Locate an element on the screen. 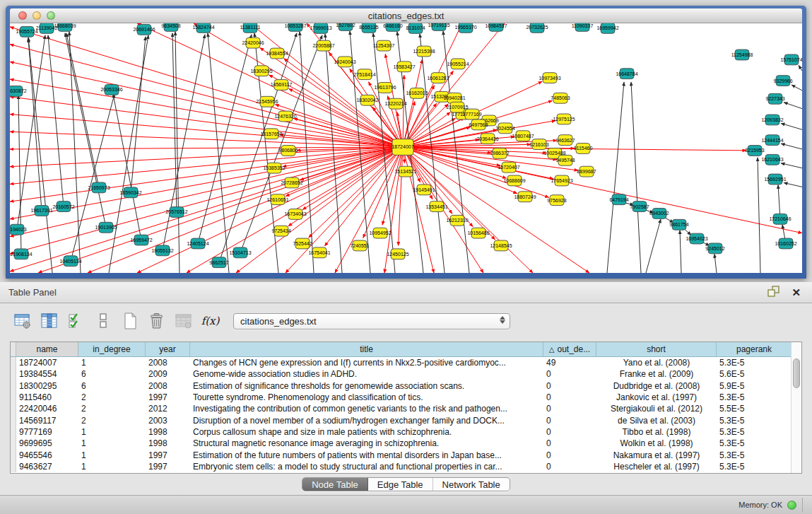 Image resolution: width=812 pixels, height=514 pixels. graph-node: 6479194 is located at coordinates (619, 199).